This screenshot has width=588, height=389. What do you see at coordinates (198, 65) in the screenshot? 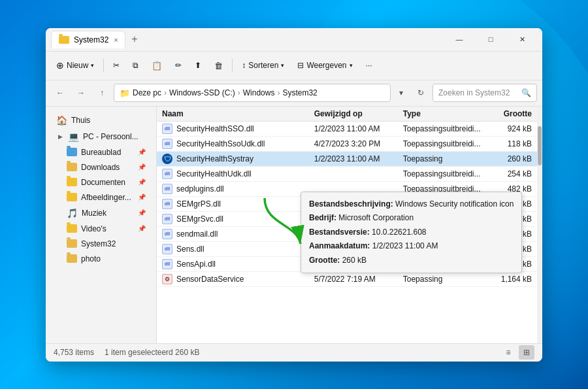
I see `share-button: ⬆` at bounding box center [198, 65].